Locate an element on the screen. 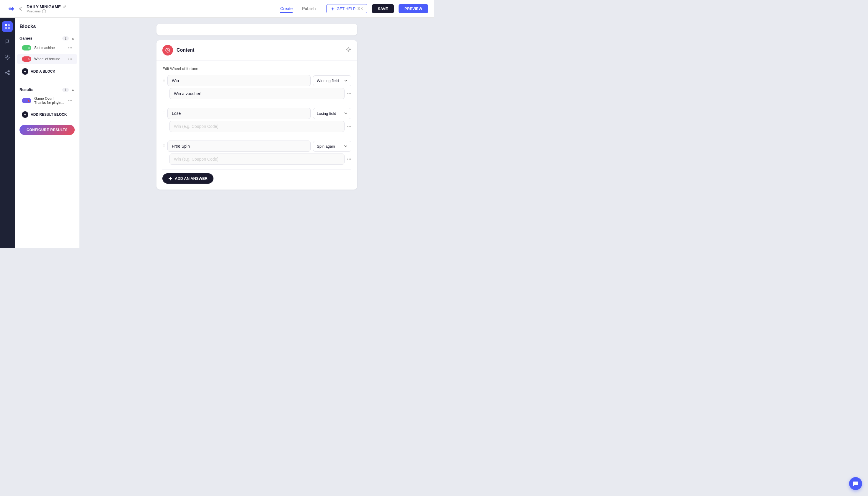 Image resolution: width=868 pixels, height=496 pixels. preview-button: PREVIEW is located at coordinates (414, 9).